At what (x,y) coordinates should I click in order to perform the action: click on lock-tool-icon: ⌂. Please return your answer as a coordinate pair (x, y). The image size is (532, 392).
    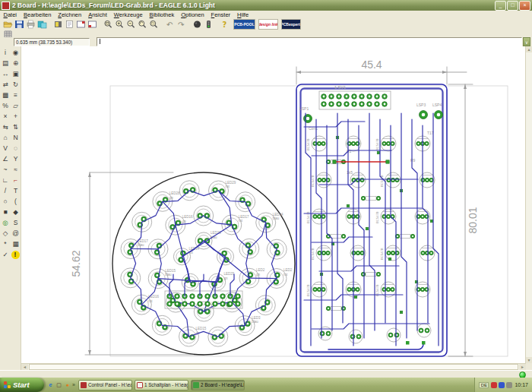
    Looking at the image, I should click on (6, 138).